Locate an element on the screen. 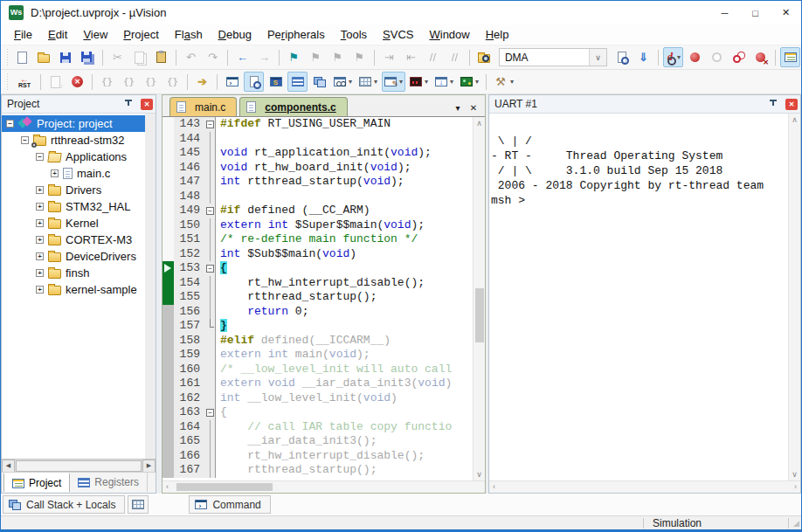 The height and width of the screenshot is (532, 802). undo-button: ↶ is located at coordinates (190, 58).